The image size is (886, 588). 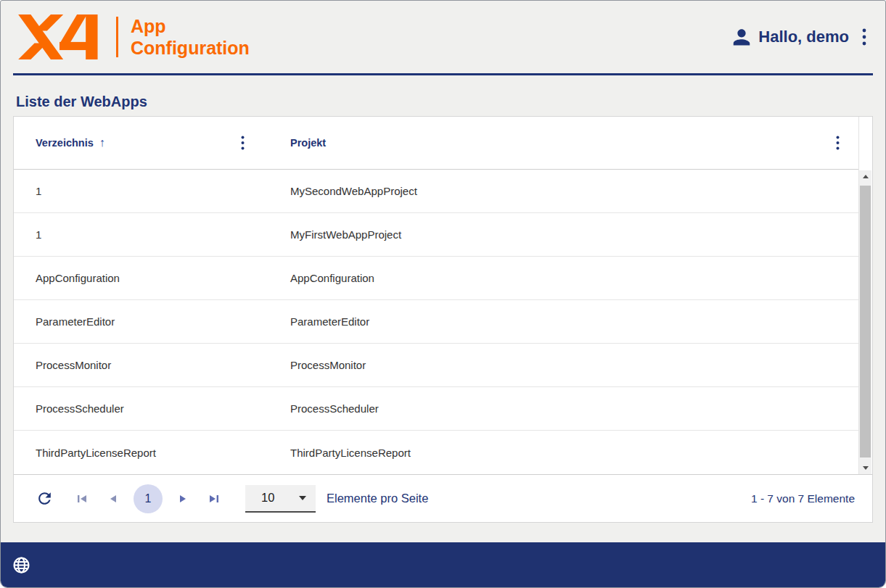 I want to click on user-greeting: Hallo, demo, so click(x=804, y=37).